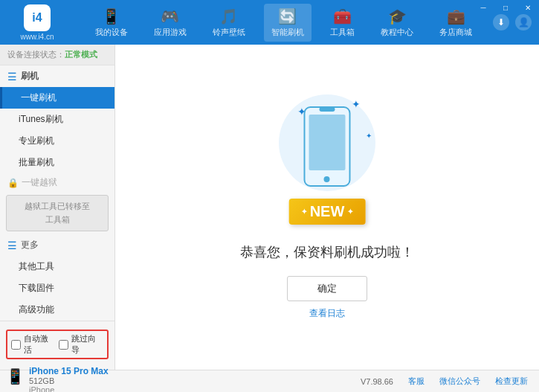 This screenshot has width=539, height=392. I want to click on skip-guide-checkbox, so click(64, 345).